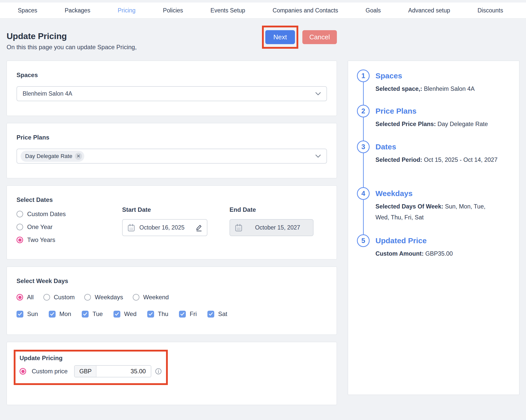 This screenshot has width=526, height=420. Describe the element at coordinates (124, 371) in the screenshot. I see `price-amount-value: 35.00` at that location.